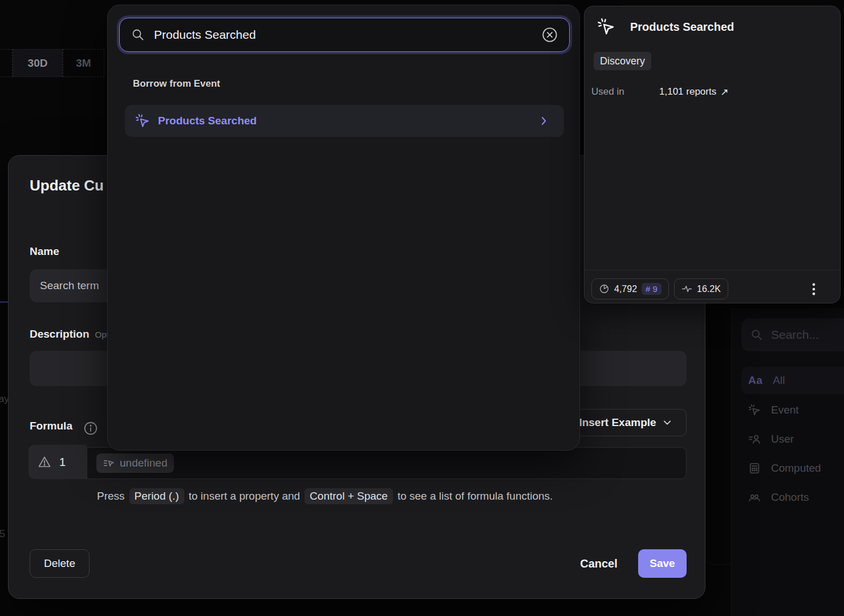 The height and width of the screenshot is (616, 844). I want to click on external-link-arrow-icon: ↗, so click(724, 92).